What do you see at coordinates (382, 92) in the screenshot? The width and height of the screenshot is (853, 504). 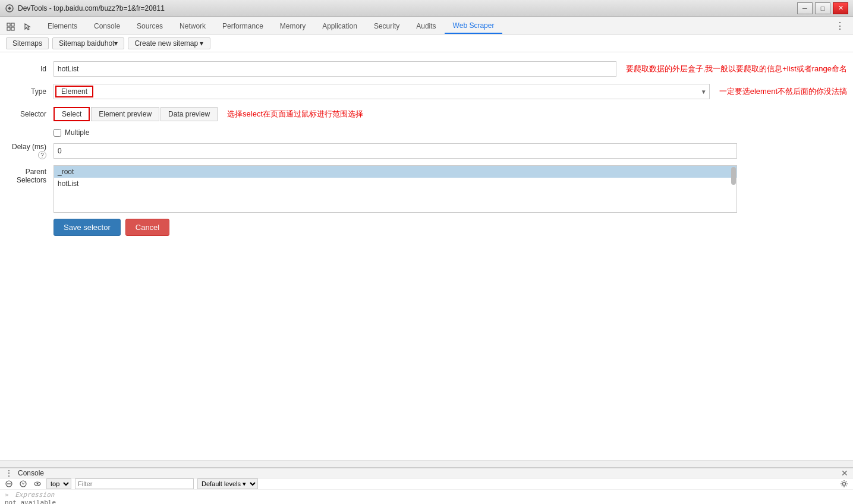 I see `type-select-wrapper: Element ▼` at bounding box center [382, 92].